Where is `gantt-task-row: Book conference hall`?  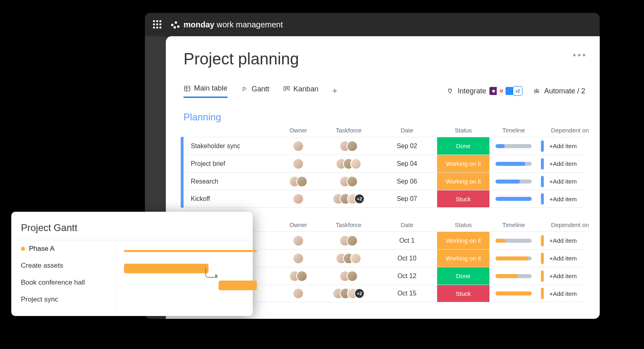 gantt-task-row: Book conference hall is located at coordinates (64, 283).